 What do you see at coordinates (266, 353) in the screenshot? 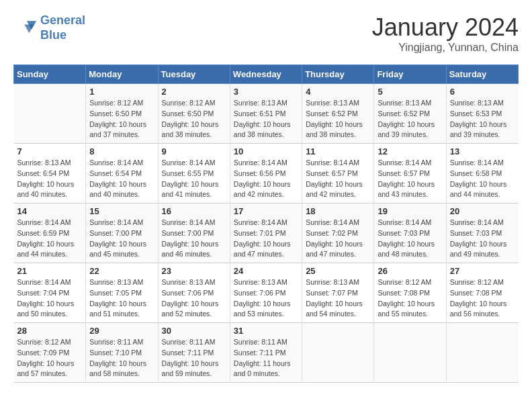
I see `calendar-cell: 31Sunrise: 8:11 AM Sunset: 7:11 PM Dayli…` at bounding box center [266, 353].